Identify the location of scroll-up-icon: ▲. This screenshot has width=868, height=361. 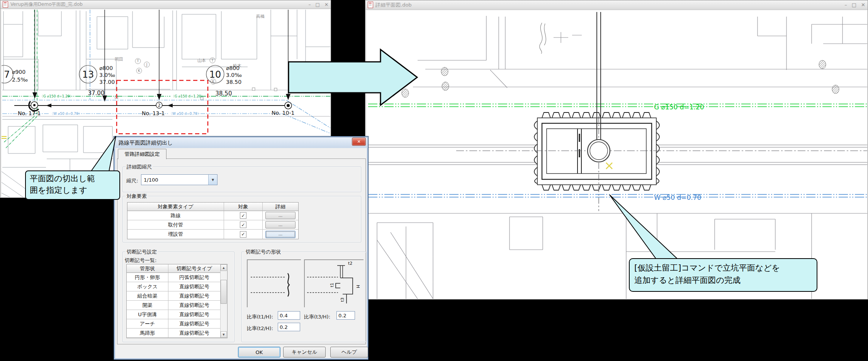
(224, 267).